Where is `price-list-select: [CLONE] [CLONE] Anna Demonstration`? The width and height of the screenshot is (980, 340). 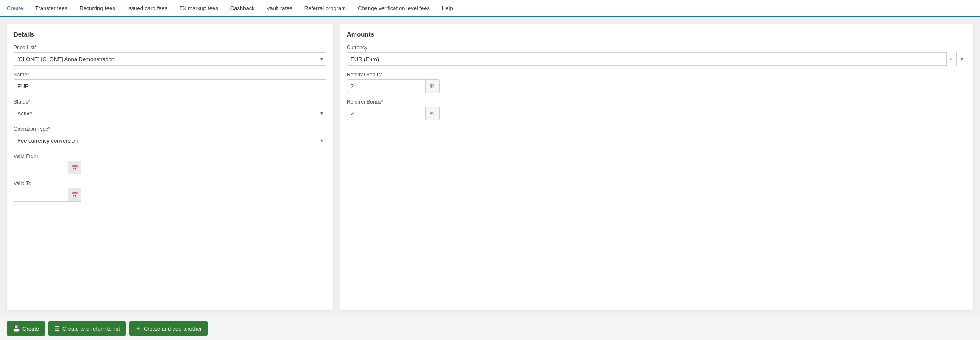 price-list-select: [CLONE] [CLONE] Anna Demonstration is located at coordinates (170, 59).